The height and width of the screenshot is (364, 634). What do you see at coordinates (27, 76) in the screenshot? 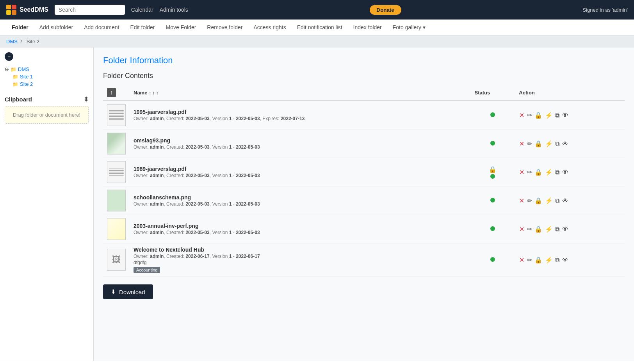
I see `tree-link-site1: Site 1` at bounding box center [27, 76].